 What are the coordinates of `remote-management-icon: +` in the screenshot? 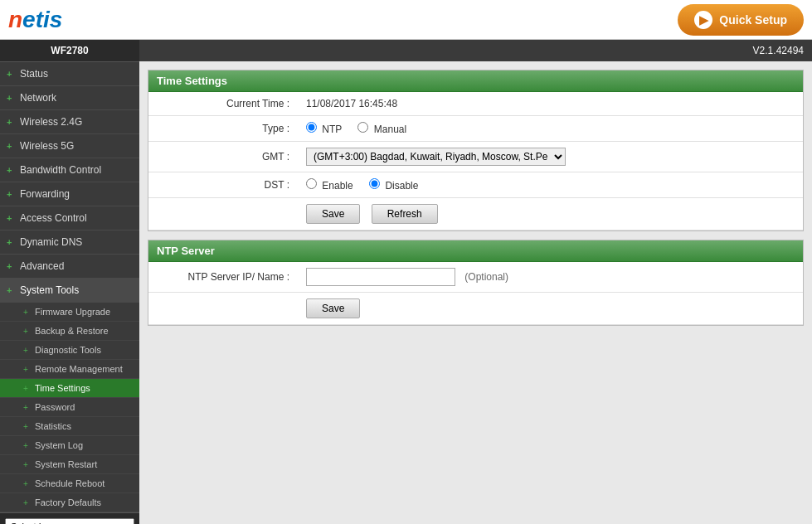 It's located at (27, 370).